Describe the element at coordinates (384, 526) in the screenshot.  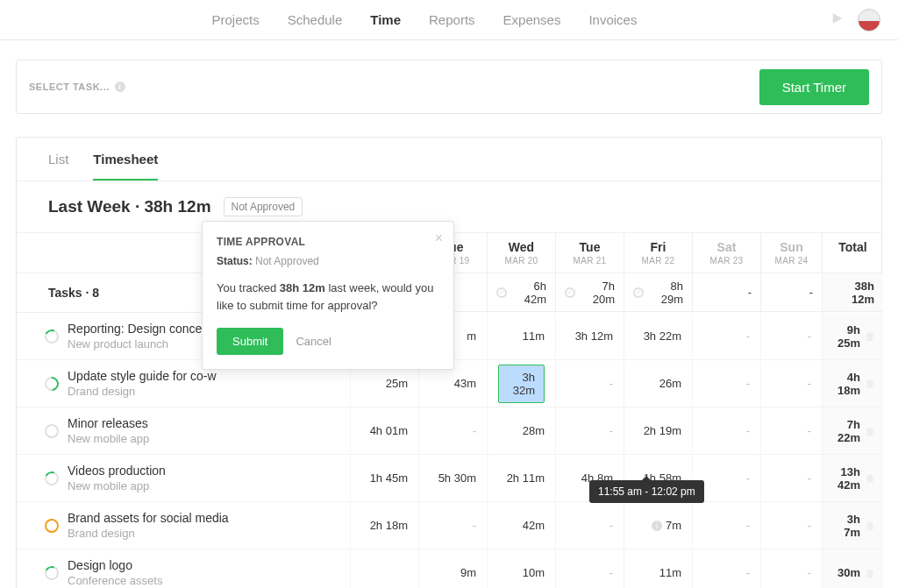
I see `time-cell: 2h 18m` at that location.